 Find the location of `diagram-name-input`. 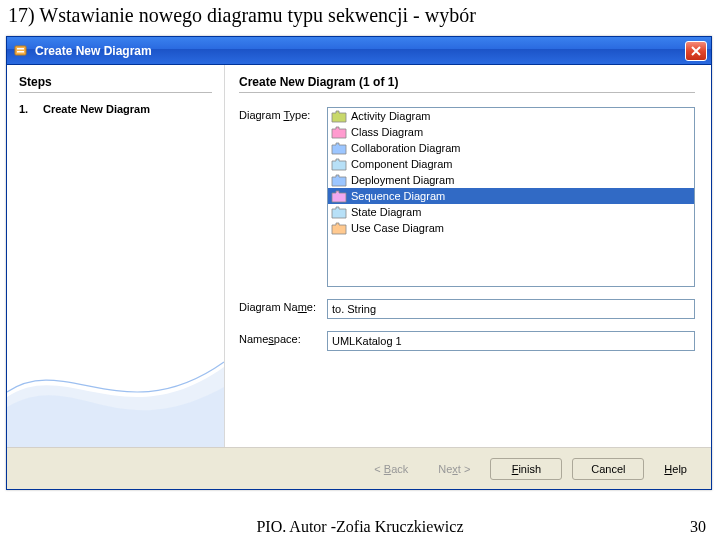

diagram-name-input is located at coordinates (511, 309).